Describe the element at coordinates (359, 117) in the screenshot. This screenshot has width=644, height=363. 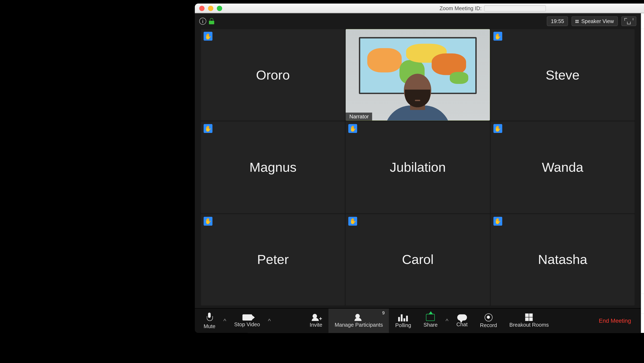
I see `video-name-label: Narrator` at that location.